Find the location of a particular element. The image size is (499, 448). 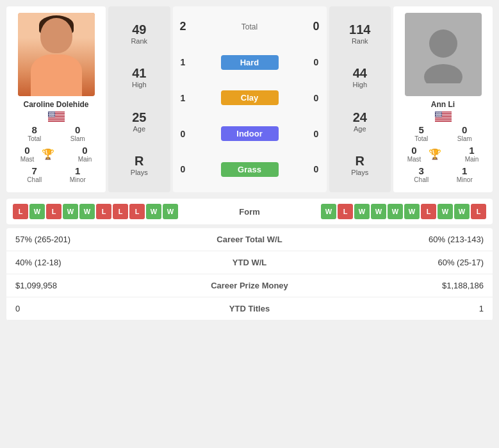

career-wl-label: Career Total W/L is located at coordinates (250, 240).